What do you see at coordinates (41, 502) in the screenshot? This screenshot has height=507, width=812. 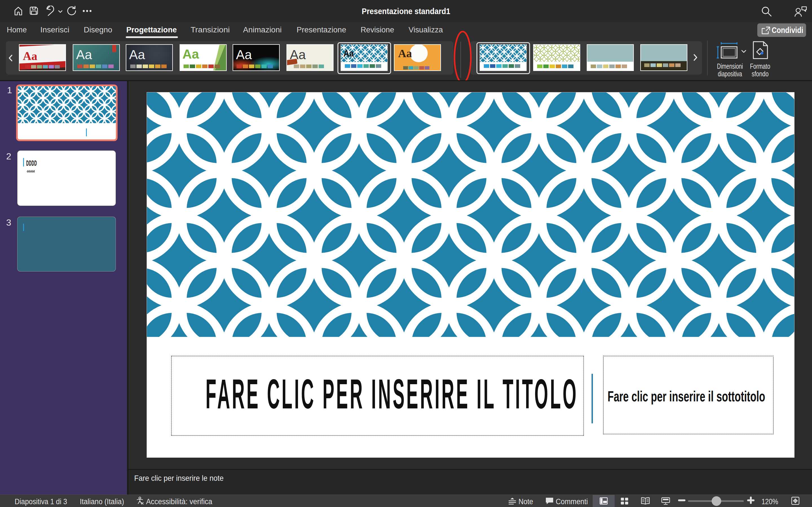 I see `svg-text: Diapositiva 1 di 3` at bounding box center [41, 502].